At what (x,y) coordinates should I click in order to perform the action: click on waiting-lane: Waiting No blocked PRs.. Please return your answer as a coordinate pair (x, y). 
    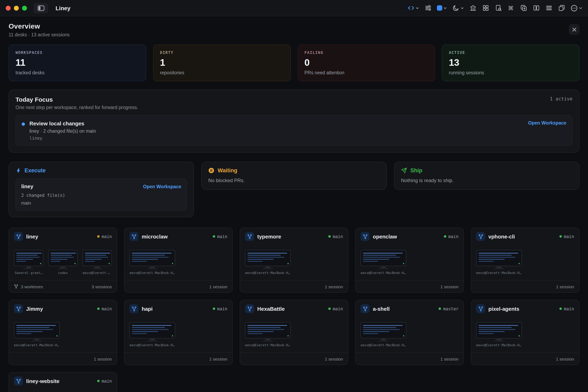
    Looking at the image, I should click on (294, 176).